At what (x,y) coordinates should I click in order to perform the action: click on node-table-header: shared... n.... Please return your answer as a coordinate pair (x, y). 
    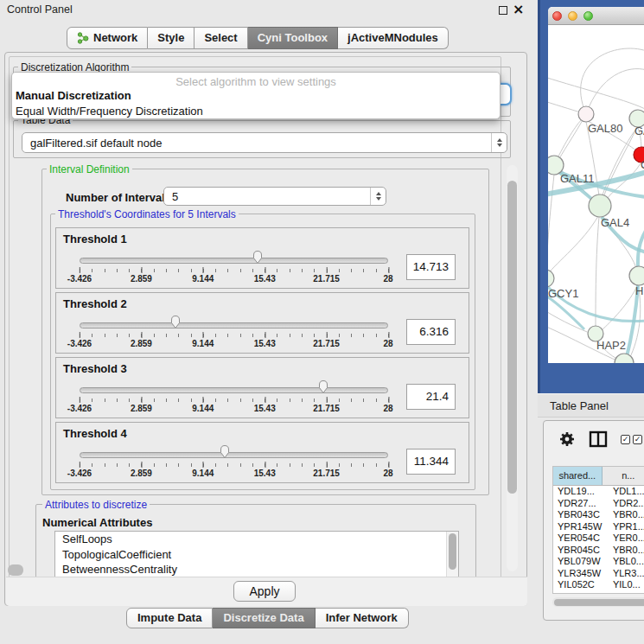
    Looking at the image, I should click on (598, 476).